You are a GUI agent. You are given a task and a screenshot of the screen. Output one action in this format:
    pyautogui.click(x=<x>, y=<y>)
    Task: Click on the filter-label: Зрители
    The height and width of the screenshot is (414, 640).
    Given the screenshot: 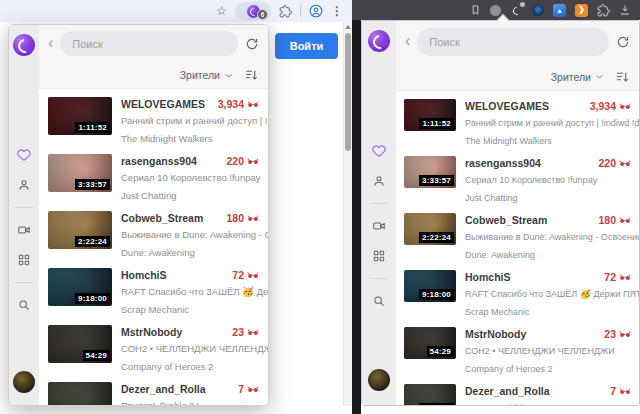 What is the action you would take?
    pyautogui.click(x=571, y=77)
    